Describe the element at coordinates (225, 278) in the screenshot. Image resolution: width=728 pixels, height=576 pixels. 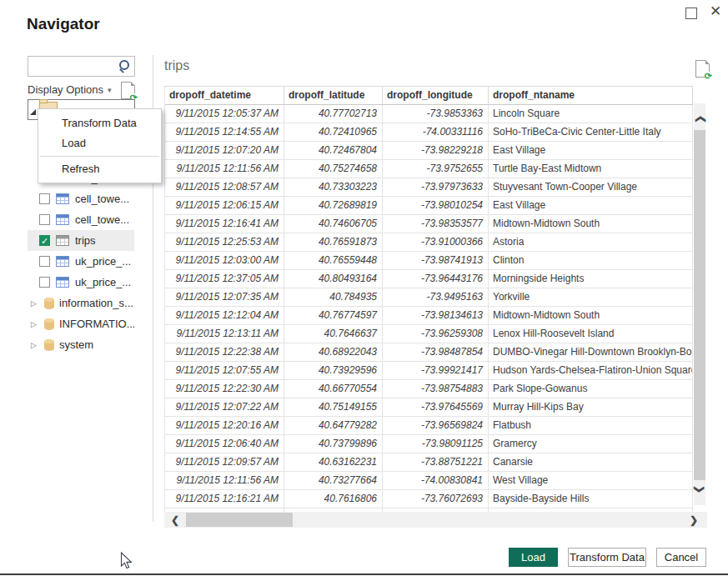
I see `table-cell: 9/11/2015 12:37:05 AM` at that location.